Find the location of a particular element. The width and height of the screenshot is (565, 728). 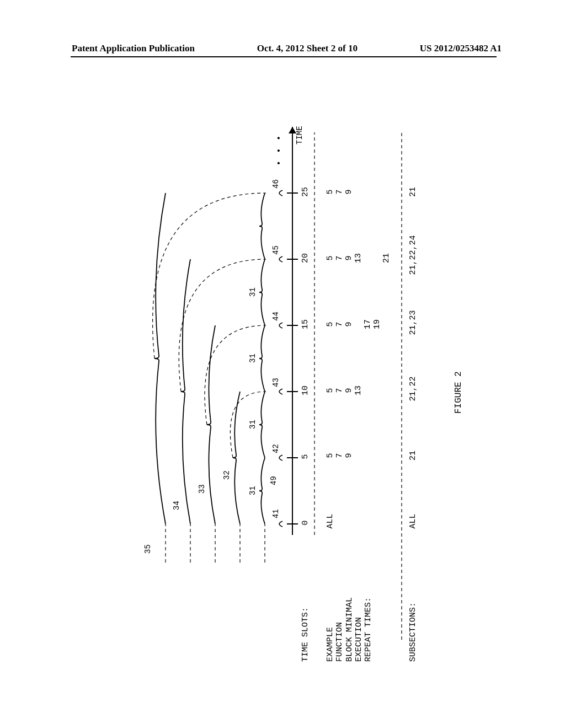

header-center: Oct. 4, 2012 Sheet 2 of 10 is located at coordinates (307, 49).